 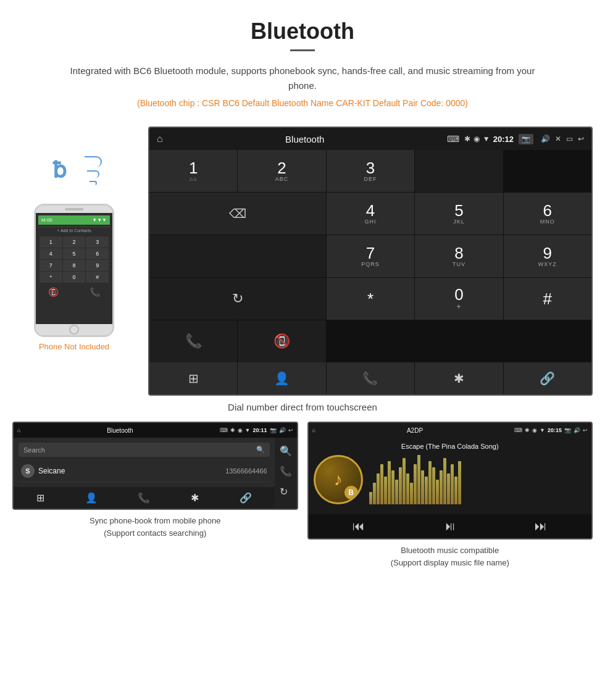 What do you see at coordinates (286, 491) in the screenshot?
I see `pb-side-refresh-icon: ↻` at bounding box center [286, 491].